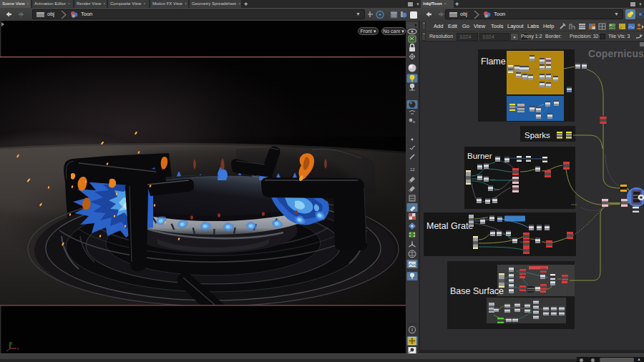  What do you see at coordinates (449, 226) in the screenshot?
I see `svg-text: Metal Grate` at bounding box center [449, 226].